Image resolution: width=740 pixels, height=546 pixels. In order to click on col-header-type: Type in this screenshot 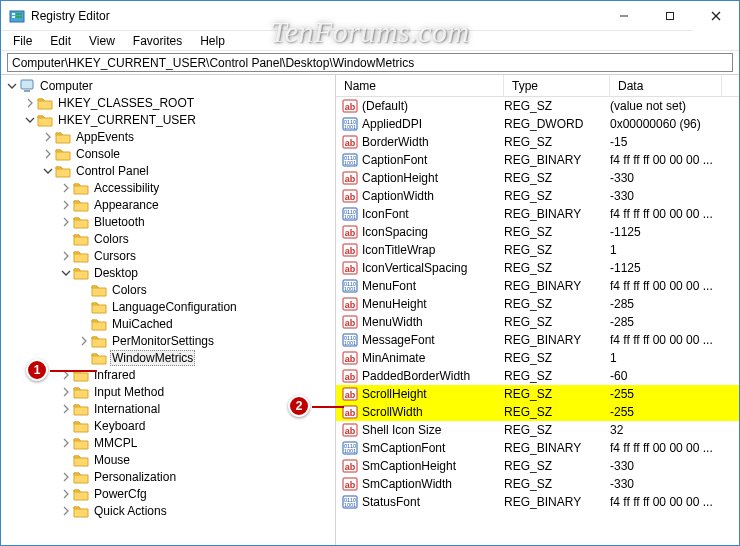, I will do `click(557, 86)`.